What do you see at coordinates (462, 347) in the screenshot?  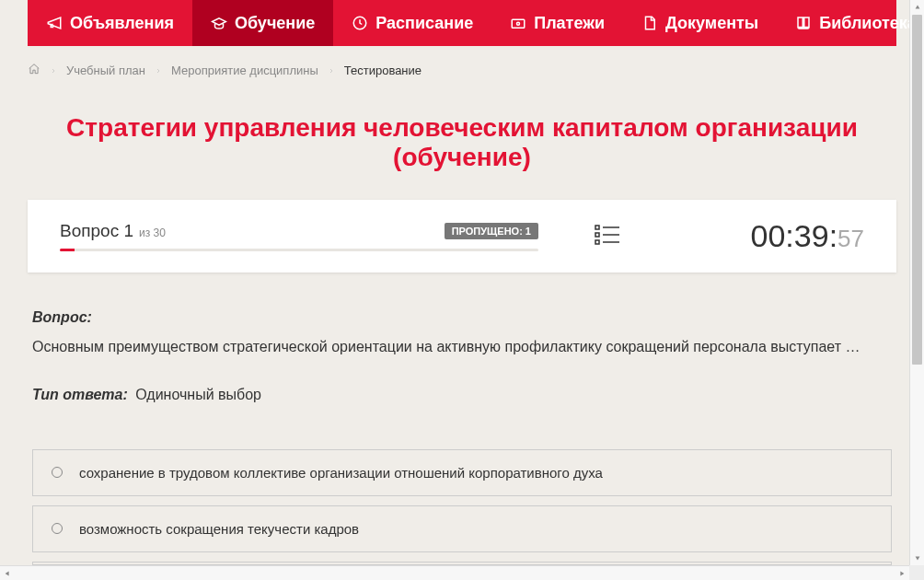 I see `question-text: Основным преимуществом стратегической ор…` at bounding box center [462, 347].